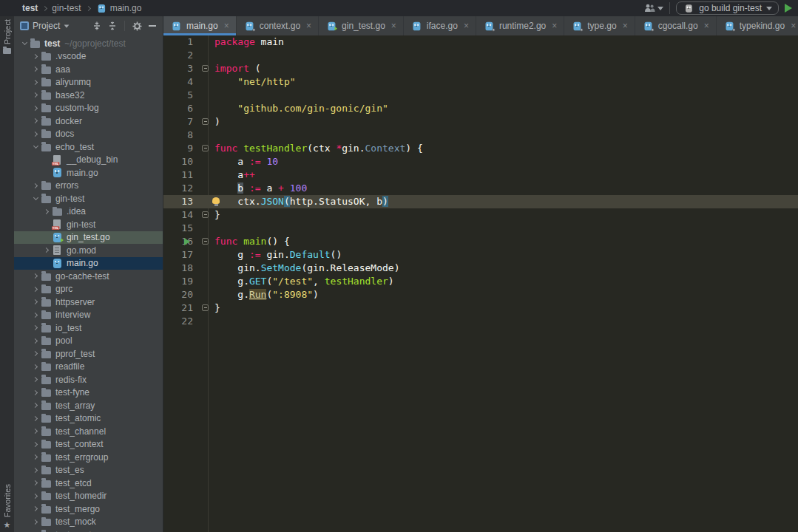 This screenshot has height=532, width=798. I want to click on tree-item-echo_test: echo_test, so click(89, 147).